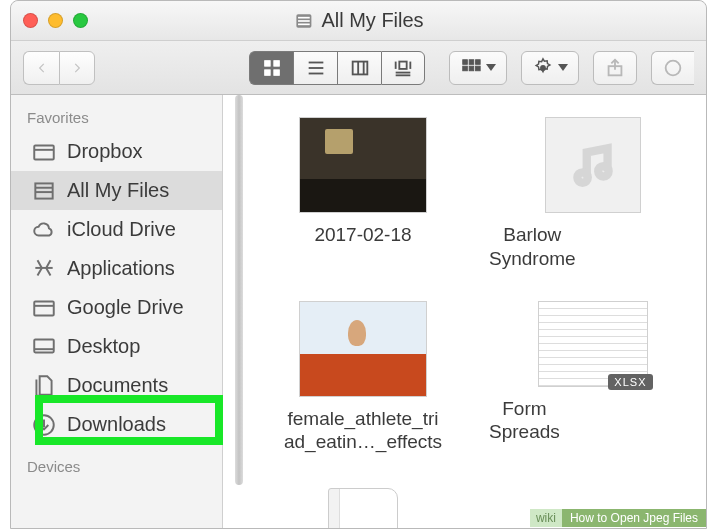 The image size is (707, 529). I want to click on spreadsheet-thumbnail: XLSX, so click(593, 344).